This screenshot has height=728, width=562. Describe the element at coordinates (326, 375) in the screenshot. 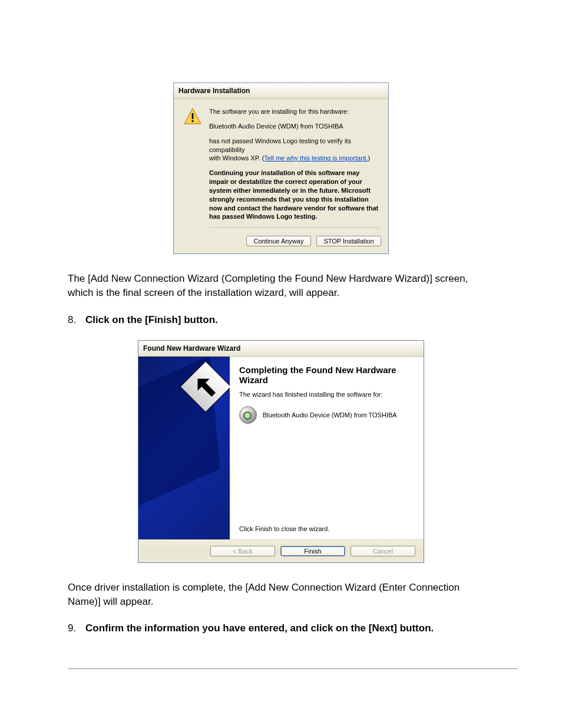

I see `wizard-heading: Completing the Found New Hardware Wizard` at that location.